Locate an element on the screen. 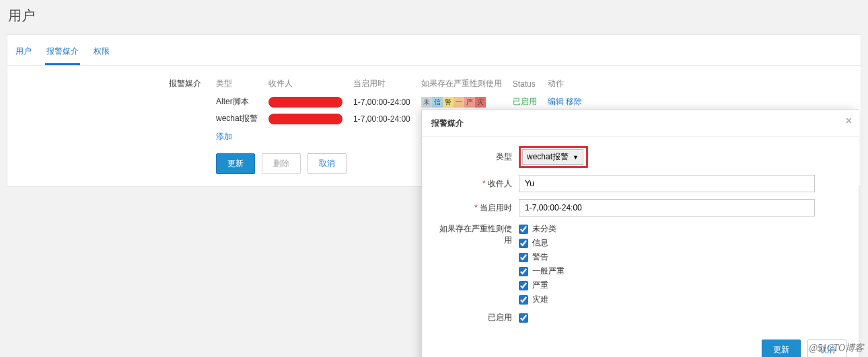  severity-cell: 严 is located at coordinates (470, 102).